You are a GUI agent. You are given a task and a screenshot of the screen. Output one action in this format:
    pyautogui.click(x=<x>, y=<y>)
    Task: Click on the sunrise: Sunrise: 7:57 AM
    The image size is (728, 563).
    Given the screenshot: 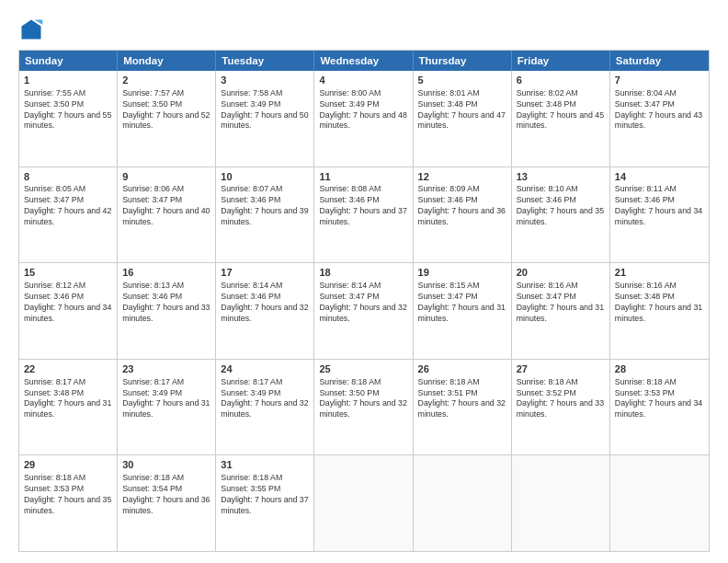 What is the action you would take?
    pyautogui.click(x=153, y=93)
    